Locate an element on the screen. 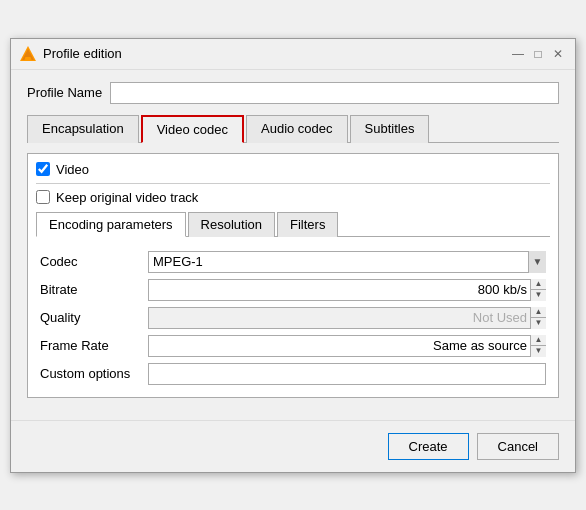 Image resolution: width=586 pixels, height=510 pixels. quality-up-button: ▲ is located at coordinates (538, 313).